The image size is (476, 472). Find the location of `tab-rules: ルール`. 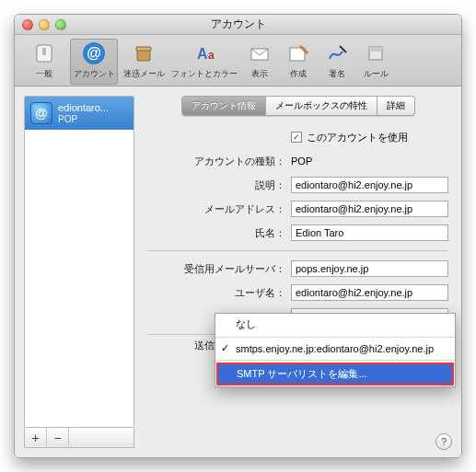

tab-rules: ルール is located at coordinates (376, 62).